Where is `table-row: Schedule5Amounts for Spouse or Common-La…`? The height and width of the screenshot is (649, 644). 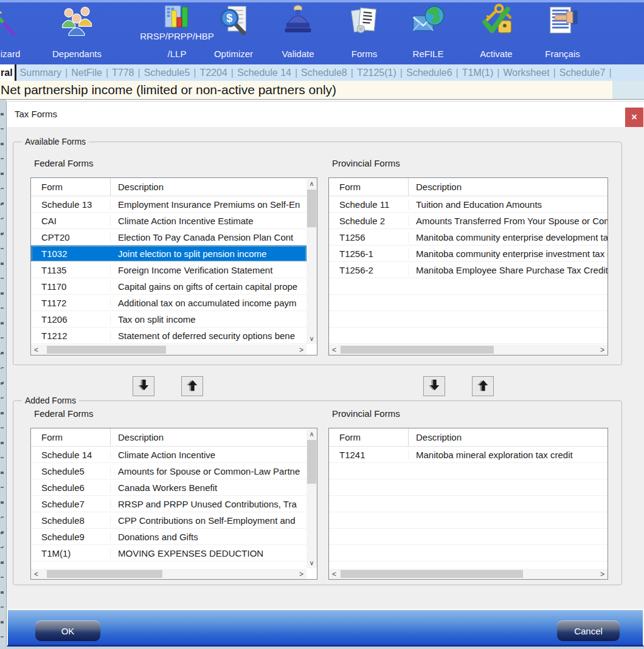
table-row: Schedule5Amounts for Spouse or Common-La… is located at coordinates (169, 472).